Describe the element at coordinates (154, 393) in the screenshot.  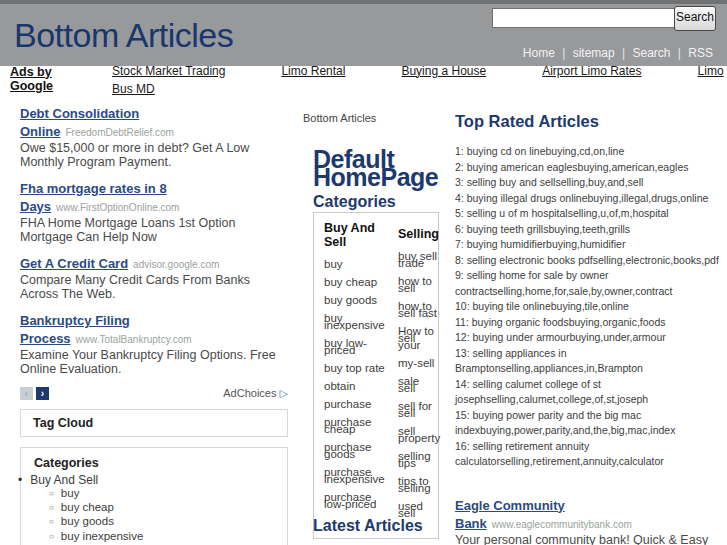
I see `ad-carousel-controls: ‹ › AdChoices ▷` at that location.